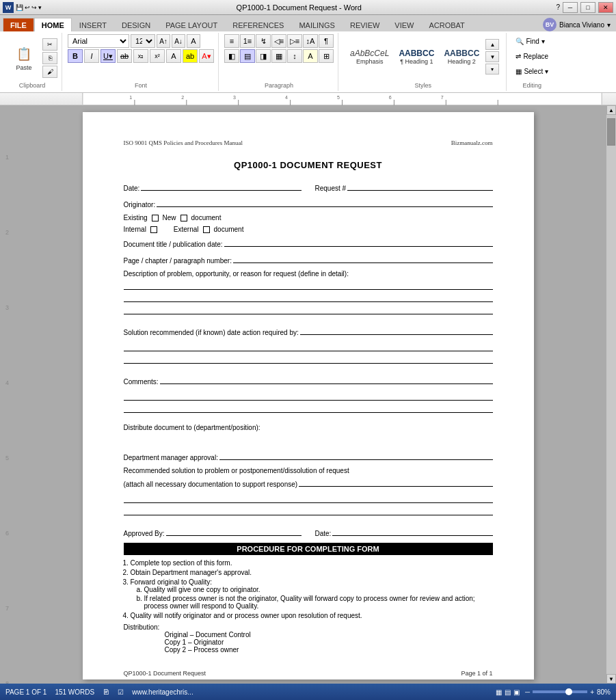 The height and width of the screenshot is (700, 616). What do you see at coordinates (247, 41) in the screenshot?
I see `numbering-button: 1≡` at bounding box center [247, 41].